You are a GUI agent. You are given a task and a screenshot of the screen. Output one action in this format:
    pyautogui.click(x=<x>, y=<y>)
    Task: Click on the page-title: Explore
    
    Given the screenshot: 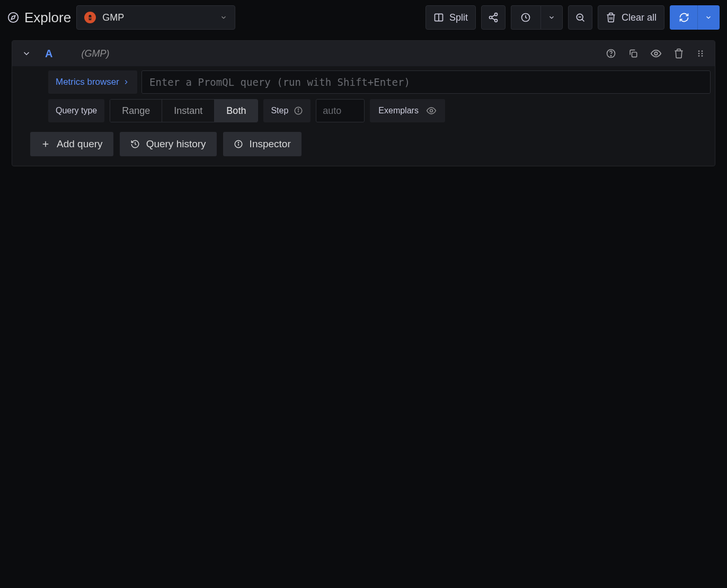 What is the action you would take?
    pyautogui.click(x=48, y=18)
    